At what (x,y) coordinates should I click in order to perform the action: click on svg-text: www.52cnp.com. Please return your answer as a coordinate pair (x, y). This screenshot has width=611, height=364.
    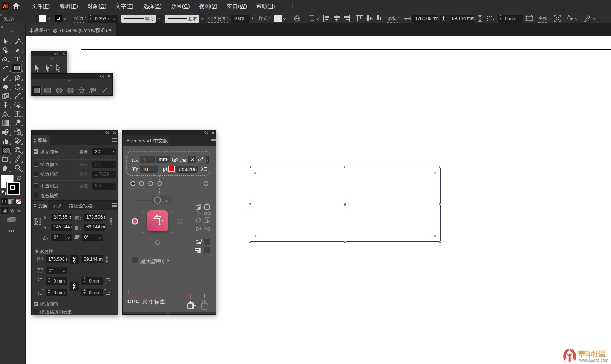
    Looking at the image, I should click on (594, 360).